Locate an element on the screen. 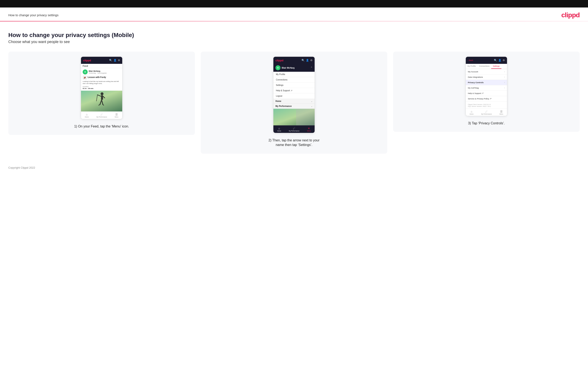 Image resolution: width=588 pixels, height=367 pixels. top-bar is located at coordinates (294, 4).